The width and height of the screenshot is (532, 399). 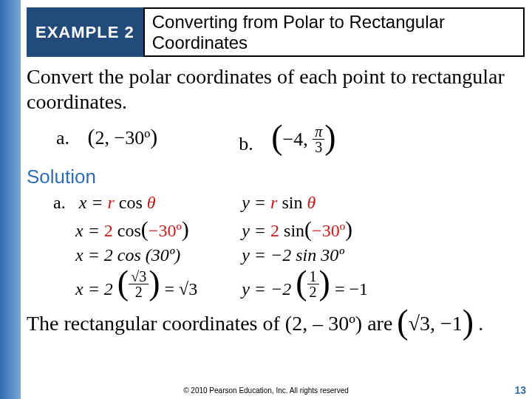 What do you see at coordinates (210, 324) in the screenshot?
I see `answer-text: The rectangular coordinates of (2, – 30º…` at bounding box center [210, 324].